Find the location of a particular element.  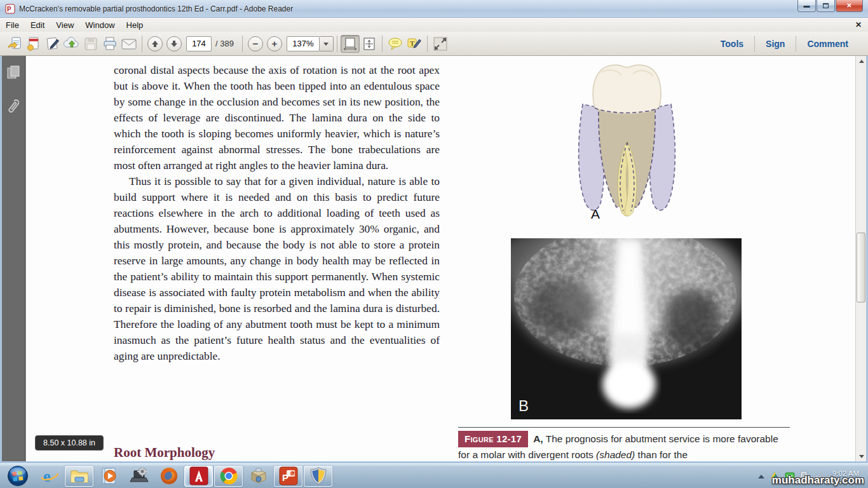

sign-document-button is located at coordinates (53, 44).